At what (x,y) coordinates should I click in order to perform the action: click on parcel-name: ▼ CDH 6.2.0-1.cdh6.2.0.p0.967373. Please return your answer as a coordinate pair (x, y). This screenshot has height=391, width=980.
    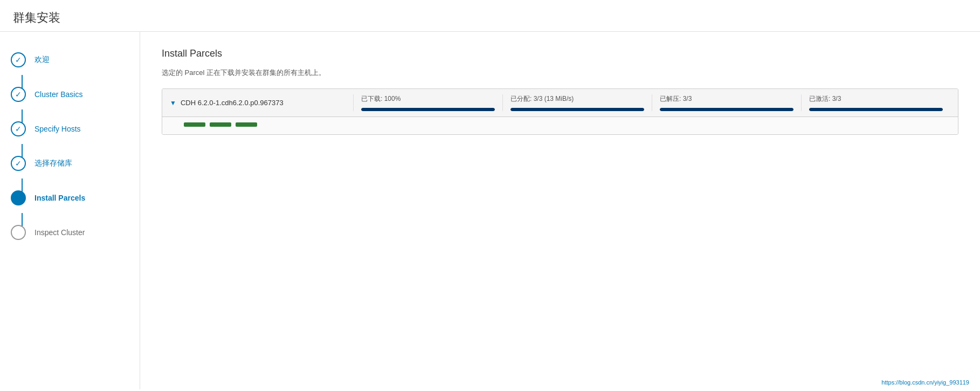
    Looking at the image, I should click on (261, 102).